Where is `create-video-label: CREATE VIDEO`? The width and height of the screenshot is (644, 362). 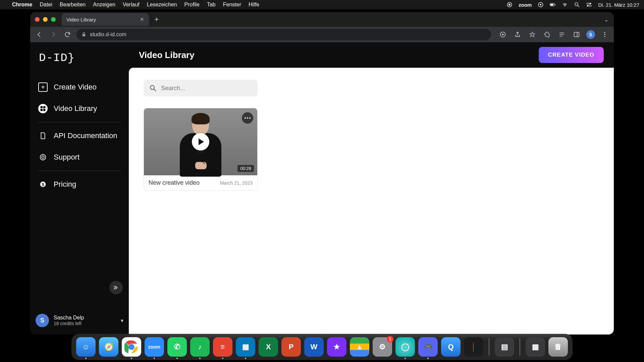
create-video-label: CREATE VIDEO is located at coordinates (571, 55).